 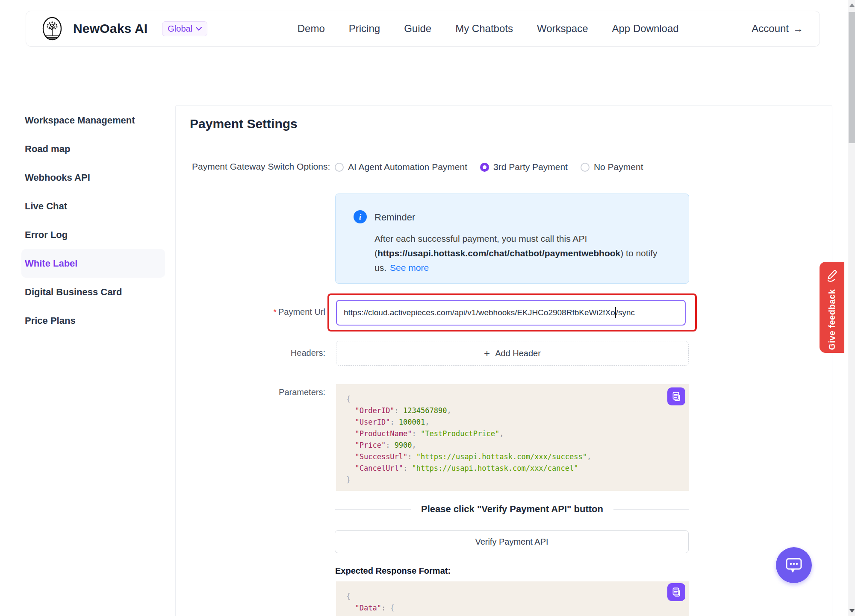 What do you see at coordinates (93, 178) in the screenshot?
I see `sidebar-item-webhooks-api: Webhooks API` at bounding box center [93, 178].